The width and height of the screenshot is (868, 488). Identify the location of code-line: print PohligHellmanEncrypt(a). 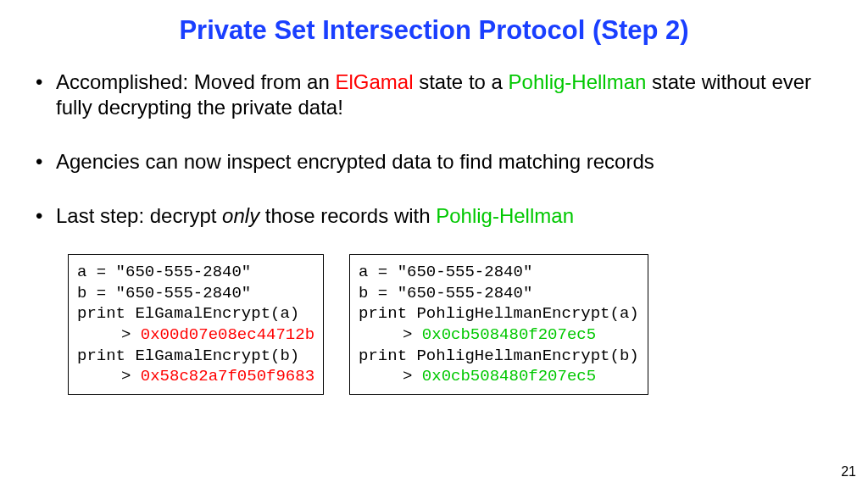
(498, 313).